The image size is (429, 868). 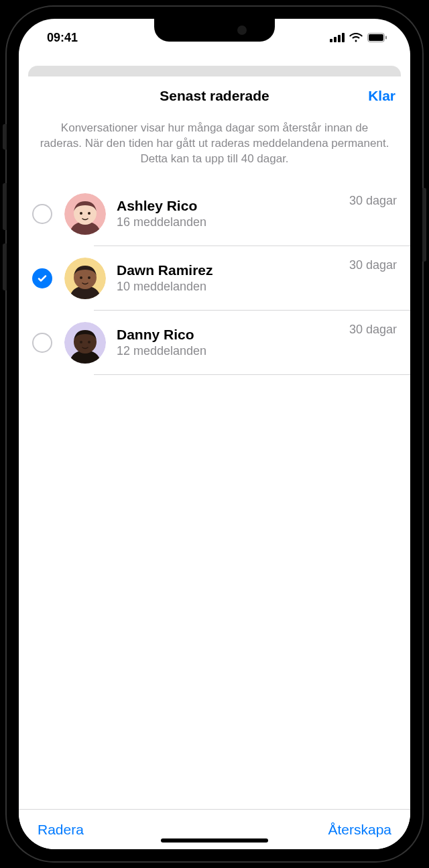 What do you see at coordinates (214, 30) in the screenshot?
I see `notch` at bounding box center [214, 30].